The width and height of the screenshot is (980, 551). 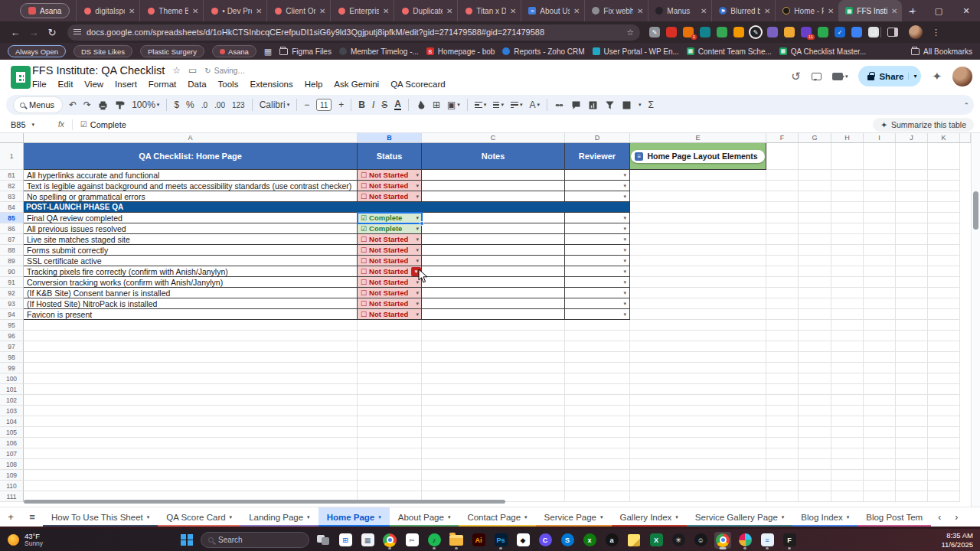 What do you see at coordinates (597, 261) in the screenshot?
I see `reviewer-cell-89: ▾` at bounding box center [597, 261].